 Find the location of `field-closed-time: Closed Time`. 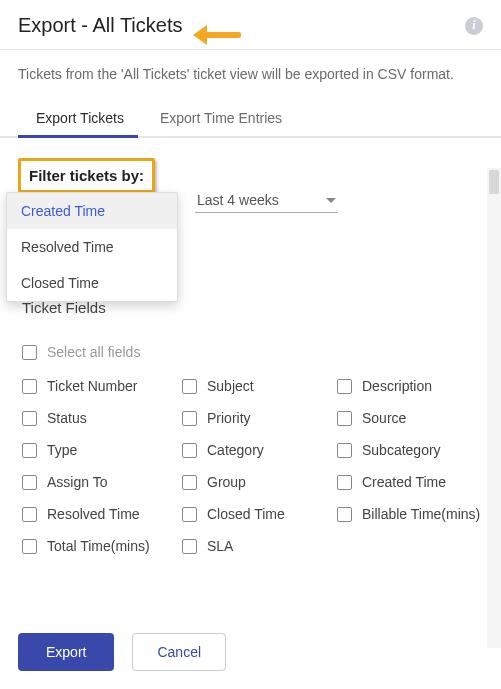

field-closed-time: Closed Time is located at coordinates (260, 514).